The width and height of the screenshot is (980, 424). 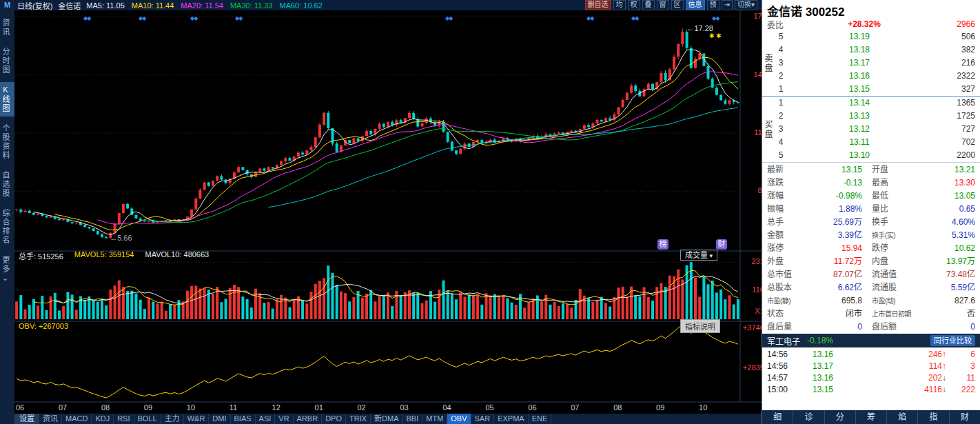 I want to click on panel-tab-财: 财, so click(x=965, y=417).